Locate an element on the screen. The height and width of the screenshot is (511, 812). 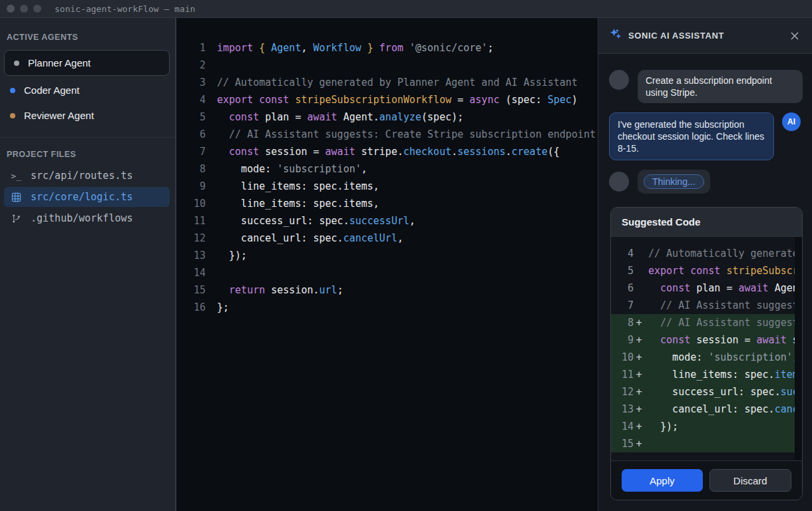
diff-line-content: success_url: spec.successUrl, is located at coordinates (719, 392).